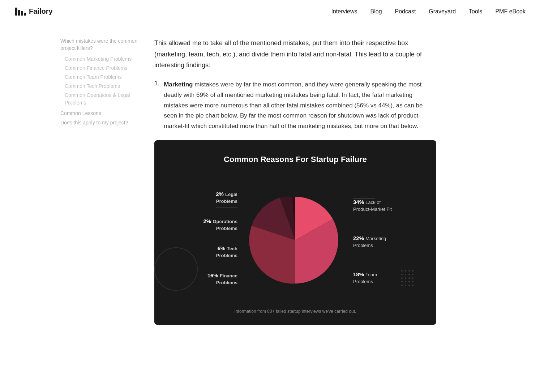 This screenshot has width=540, height=392. What do you see at coordinates (102, 59) in the screenshot?
I see `sidebar-item-marketing: Common Marketing Problems` at bounding box center [102, 59].